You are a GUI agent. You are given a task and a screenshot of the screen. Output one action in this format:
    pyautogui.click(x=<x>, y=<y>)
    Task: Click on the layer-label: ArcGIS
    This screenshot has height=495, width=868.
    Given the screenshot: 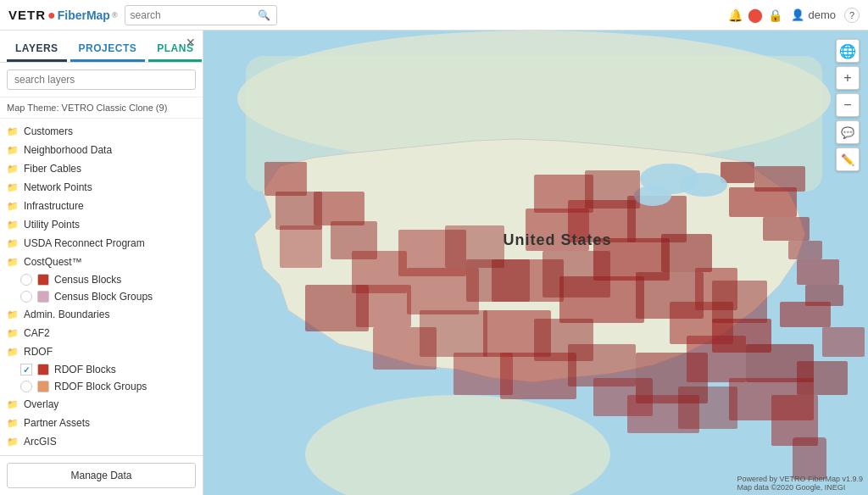 What is the action you would take?
    pyautogui.click(x=41, y=442)
    